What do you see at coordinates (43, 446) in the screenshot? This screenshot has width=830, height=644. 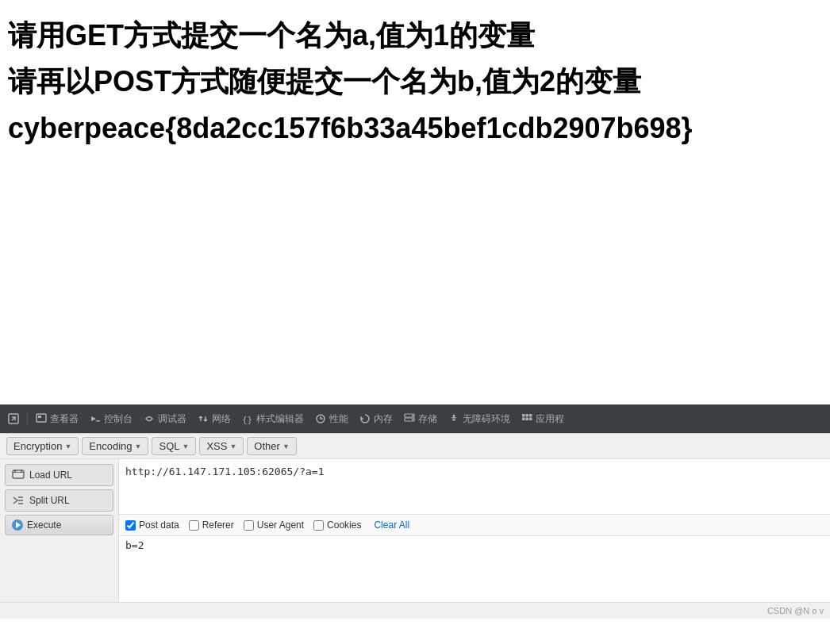 I see `encryption-menu: Encryption ▼` at bounding box center [43, 446].